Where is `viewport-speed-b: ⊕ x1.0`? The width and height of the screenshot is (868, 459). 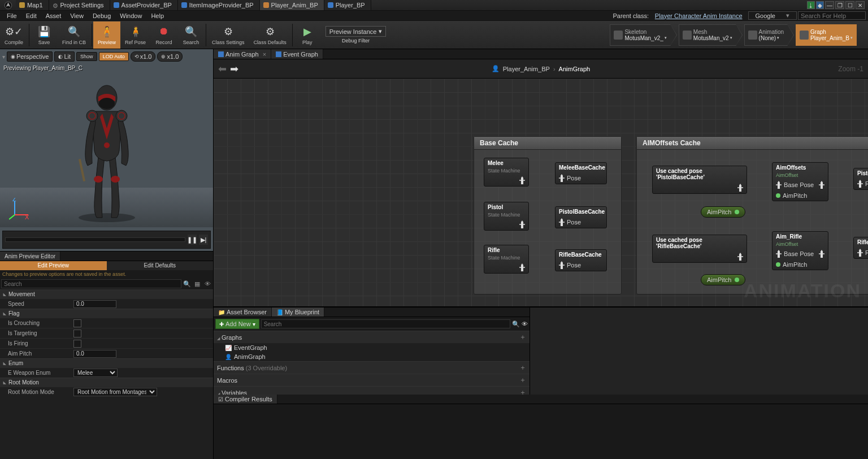
viewport-speed-b: ⊕ x1.0 is located at coordinates (170, 57).